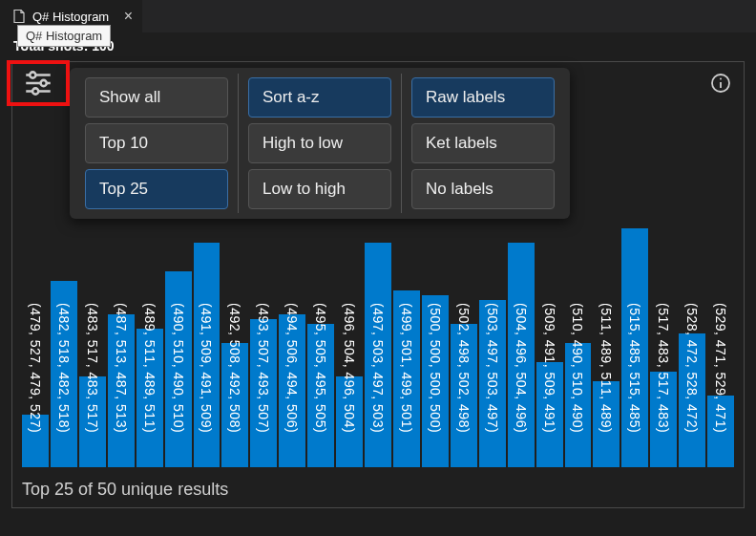 Image resolution: width=756 pixels, height=536 pixels. I want to click on bar-col: (491, 509, 491, 509), so click(207, 348).